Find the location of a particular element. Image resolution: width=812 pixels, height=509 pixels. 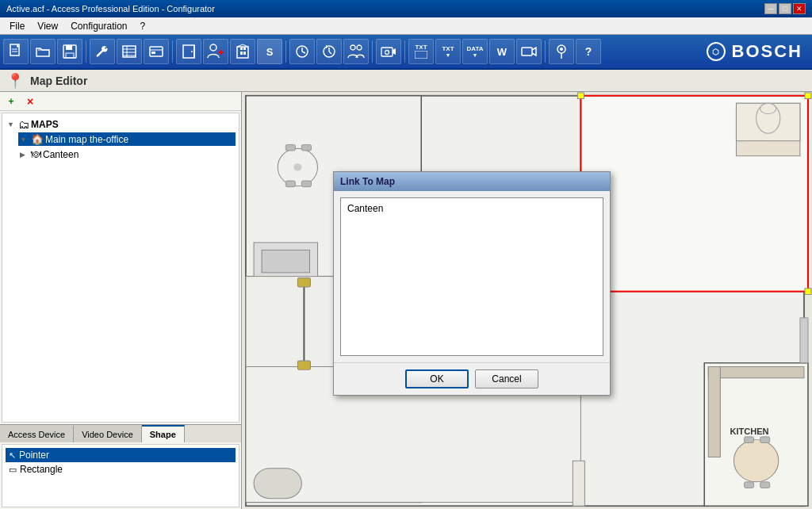

add-tree-node-button: + is located at coordinates (11, 101).